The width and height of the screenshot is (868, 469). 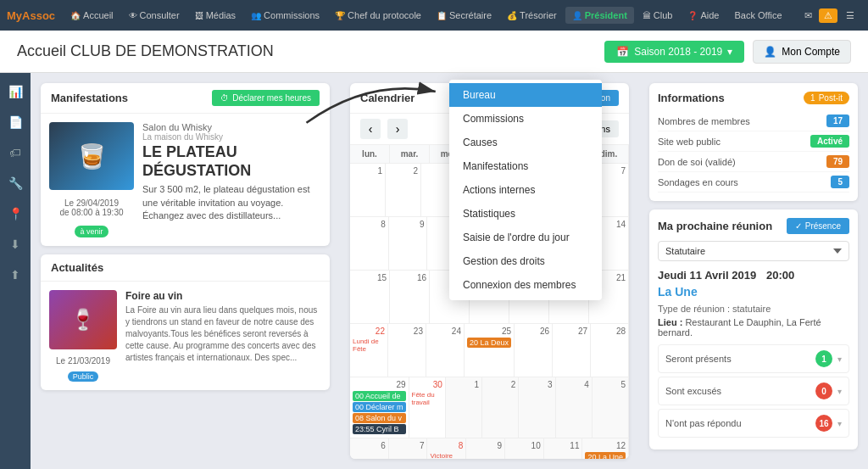 I want to click on actu-title: Foire au vin, so click(x=224, y=296).